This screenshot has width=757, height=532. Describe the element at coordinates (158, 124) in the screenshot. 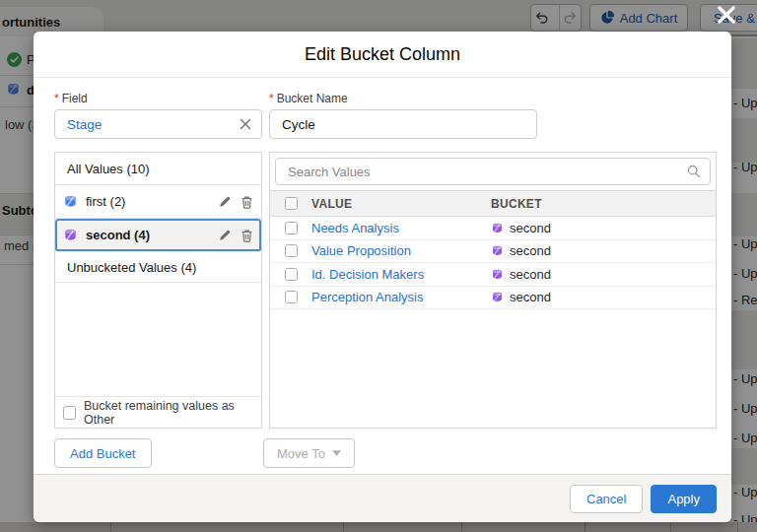

I see `field-combobox: Stage` at that location.